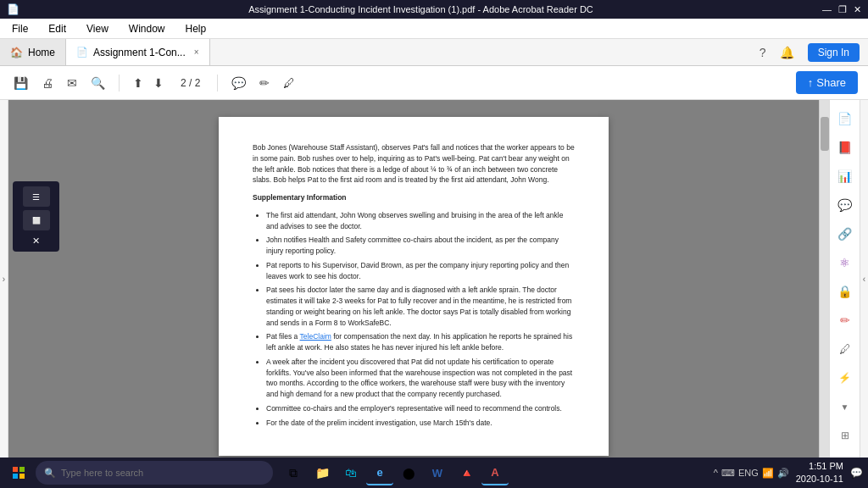 This screenshot has height=488, width=868. What do you see at coordinates (17, 53) in the screenshot?
I see `home-icon: 🏠` at bounding box center [17, 53].